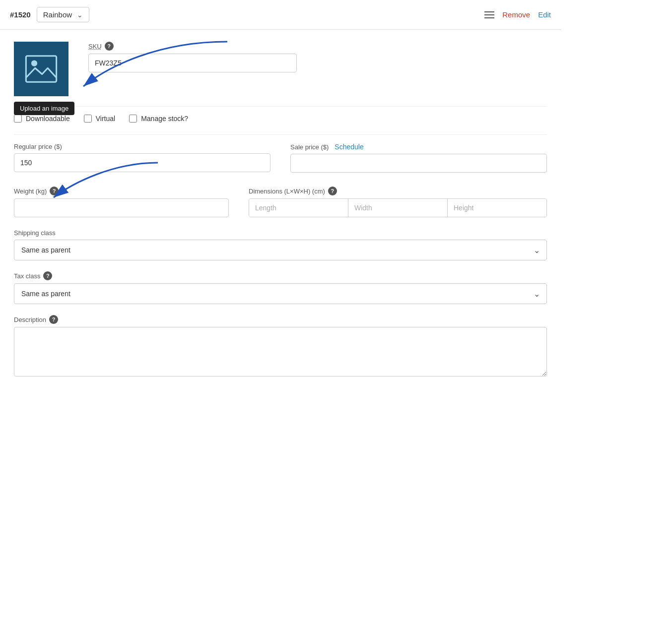  I want to click on manage-stock-checkbox, so click(133, 119).